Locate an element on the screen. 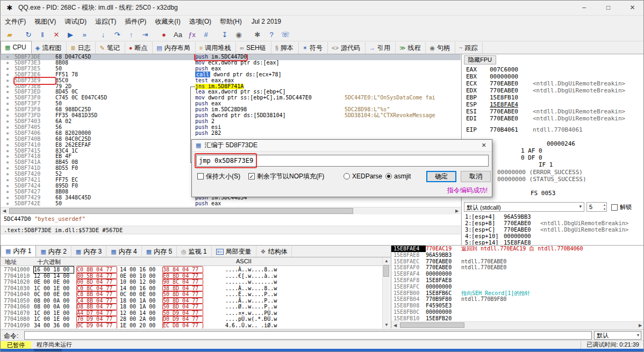  ok-button: 确定 is located at coordinates (441, 176).